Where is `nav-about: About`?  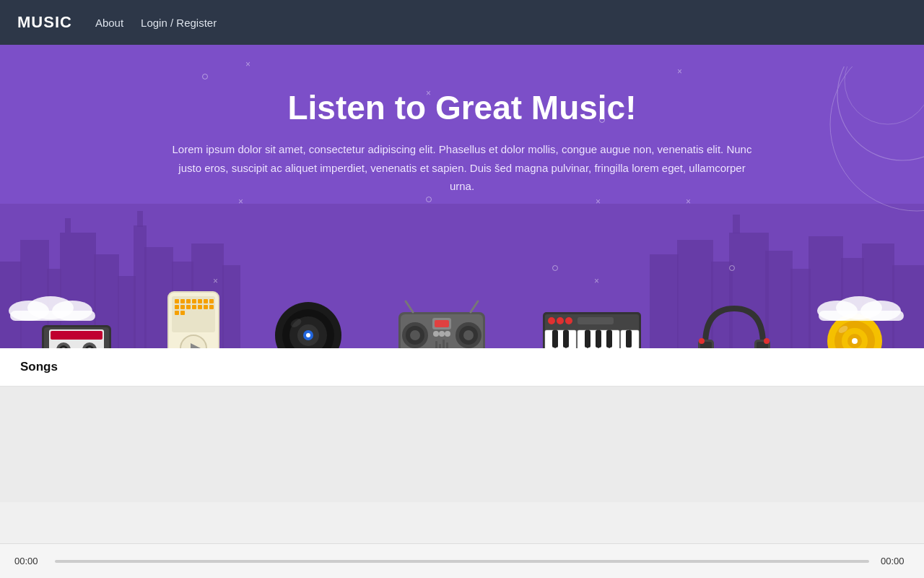
nav-about: About is located at coordinates (110, 23).